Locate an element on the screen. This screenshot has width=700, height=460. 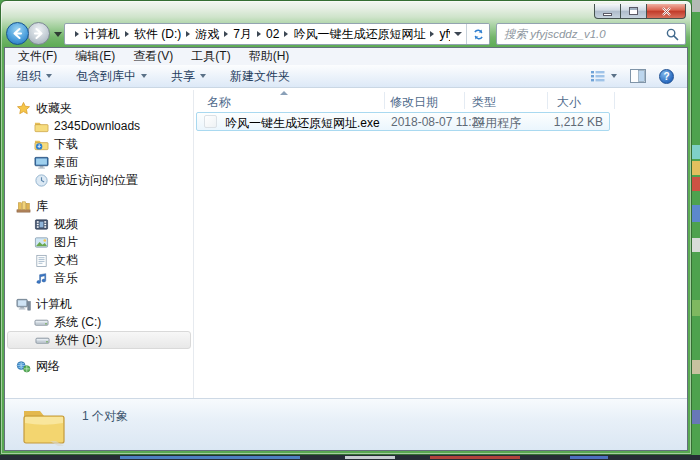
new-folder-button: 新建文件夹 is located at coordinates (260, 76).